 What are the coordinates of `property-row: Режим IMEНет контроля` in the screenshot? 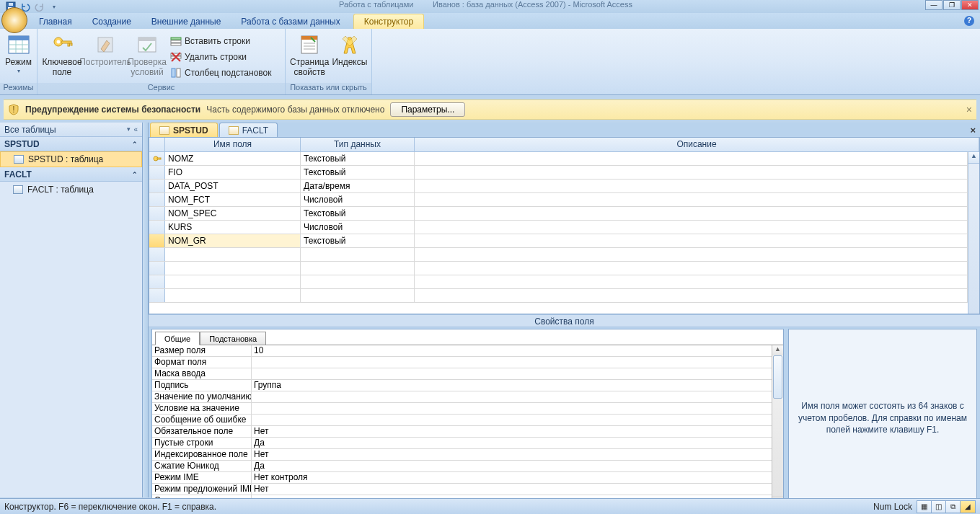 It's located at (462, 478).